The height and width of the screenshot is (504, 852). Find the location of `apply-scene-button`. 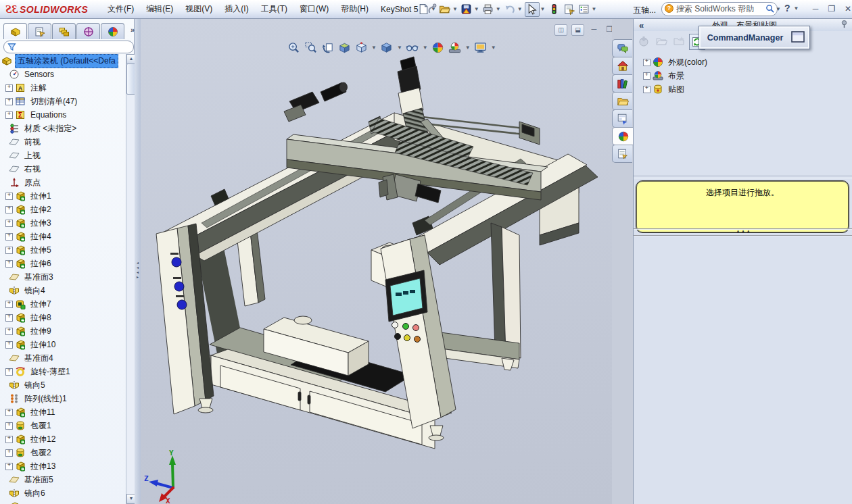

apply-scene-button is located at coordinates (455, 47).